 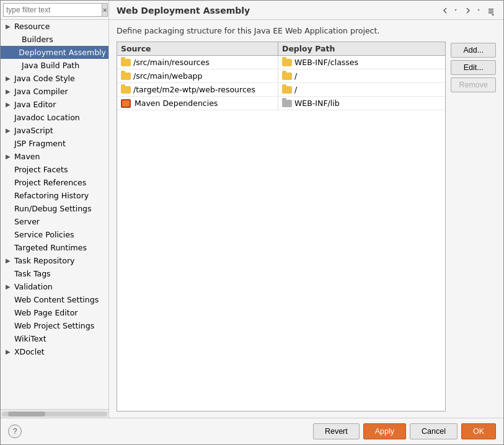 I want to click on nav-item-task-repository: ▶Task Repository, so click(x=55, y=260).